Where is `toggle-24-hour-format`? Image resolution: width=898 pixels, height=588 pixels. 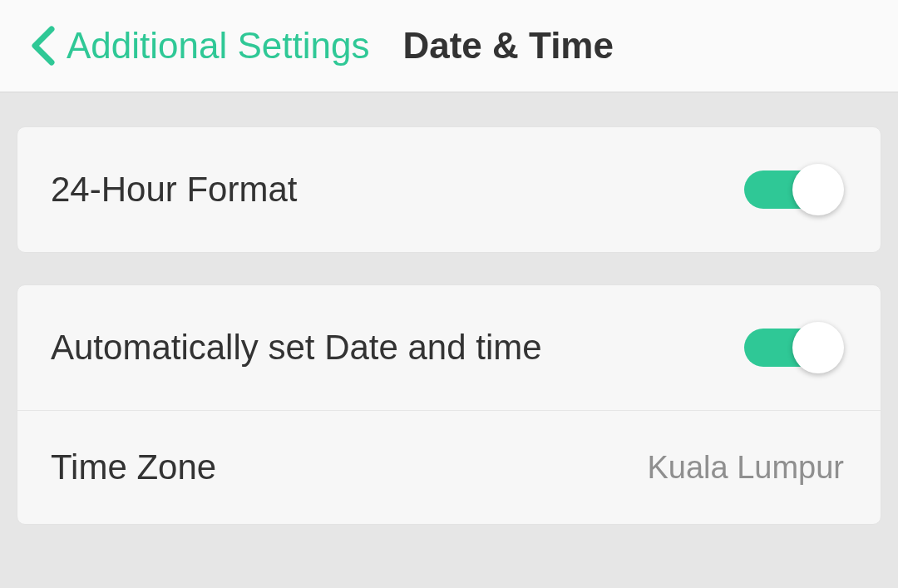
toggle-24-hour-format is located at coordinates (794, 190).